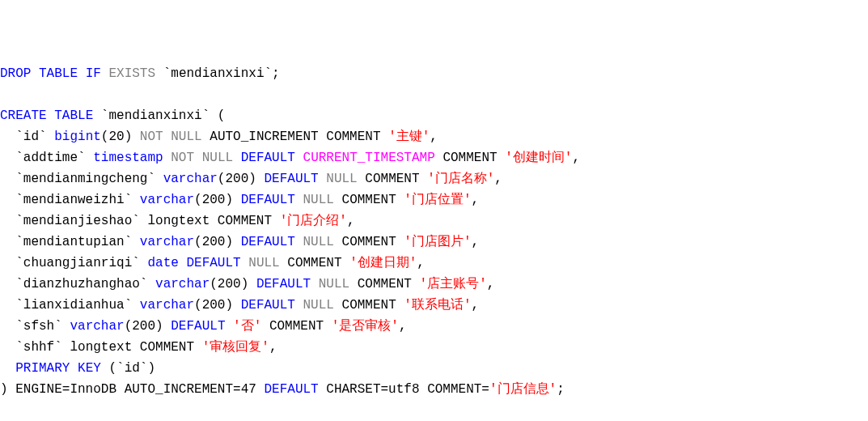 This screenshot has width=868, height=421. I want to click on type-timestamp: timestamp, so click(128, 158).